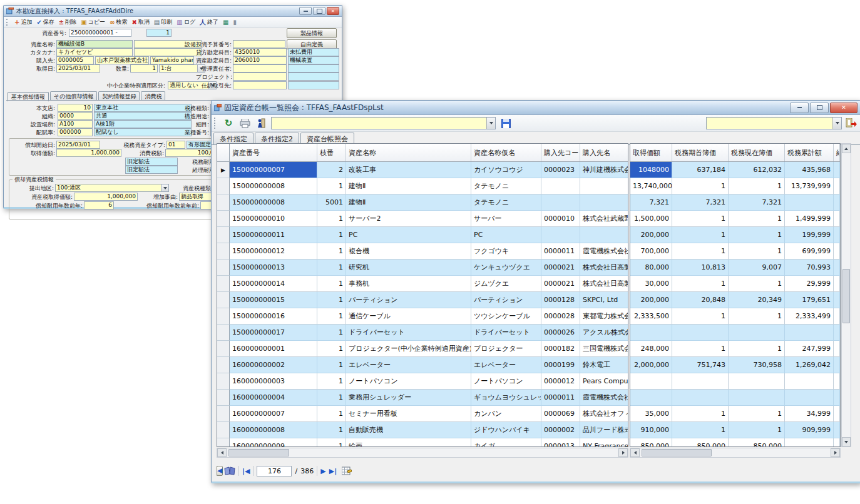  Describe the element at coordinates (700, 398) in the screenshot. I see `cell-begin_book` at that location.